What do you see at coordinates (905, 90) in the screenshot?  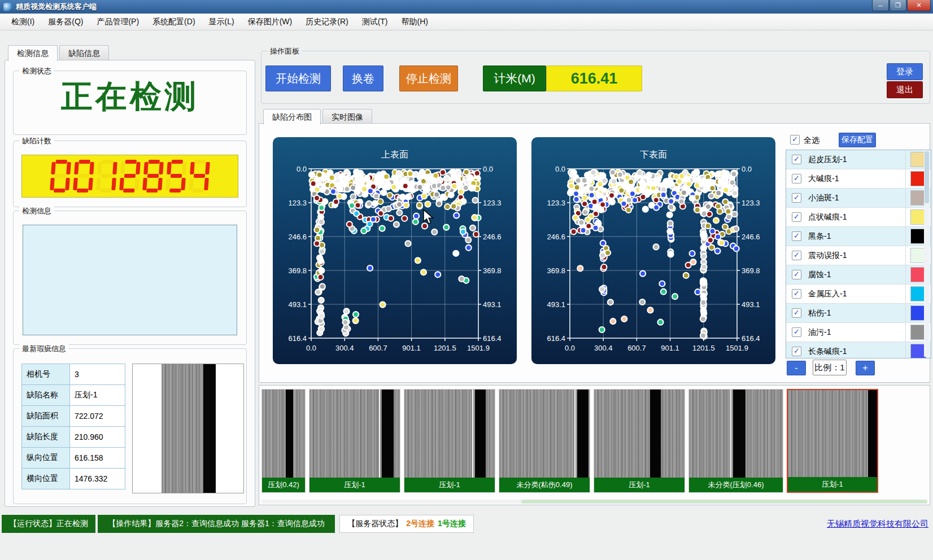 I see `logout-button: 退出` at bounding box center [905, 90].